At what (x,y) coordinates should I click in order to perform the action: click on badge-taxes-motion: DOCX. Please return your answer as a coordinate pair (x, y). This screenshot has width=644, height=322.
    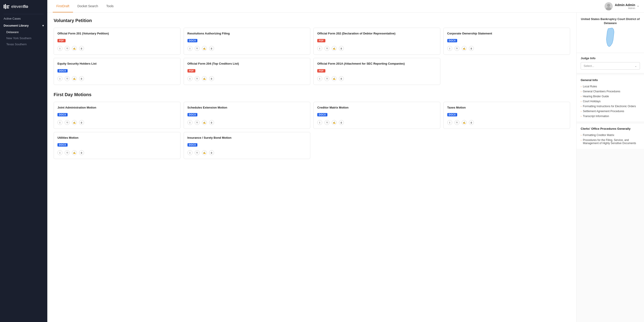
    Looking at the image, I should click on (452, 115).